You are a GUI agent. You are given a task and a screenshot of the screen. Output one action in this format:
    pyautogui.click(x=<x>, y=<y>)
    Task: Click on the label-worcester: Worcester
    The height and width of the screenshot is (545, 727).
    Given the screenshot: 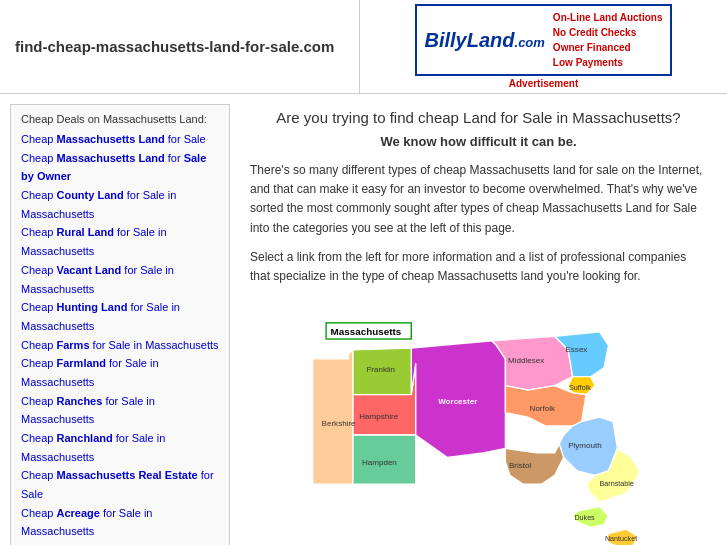 What is the action you would take?
    pyautogui.click(x=458, y=402)
    